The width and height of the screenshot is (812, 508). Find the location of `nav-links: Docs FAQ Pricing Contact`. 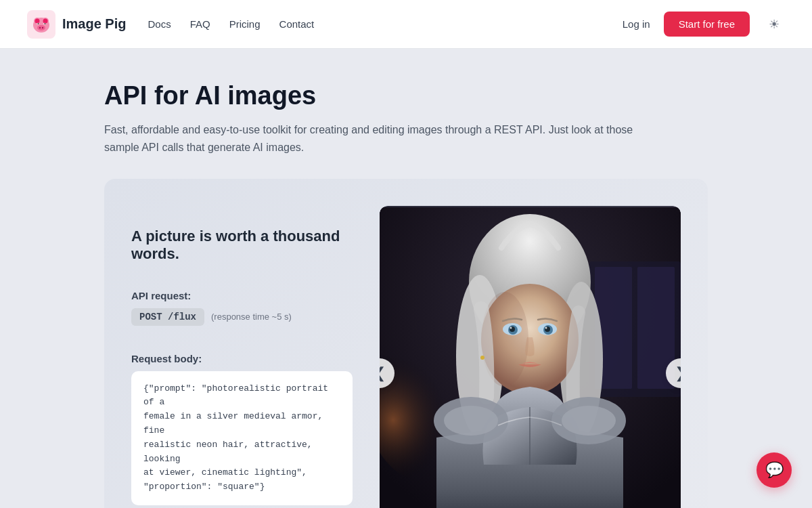

nav-links: Docs FAQ Pricing Contact is located at coordinates (231, 24).